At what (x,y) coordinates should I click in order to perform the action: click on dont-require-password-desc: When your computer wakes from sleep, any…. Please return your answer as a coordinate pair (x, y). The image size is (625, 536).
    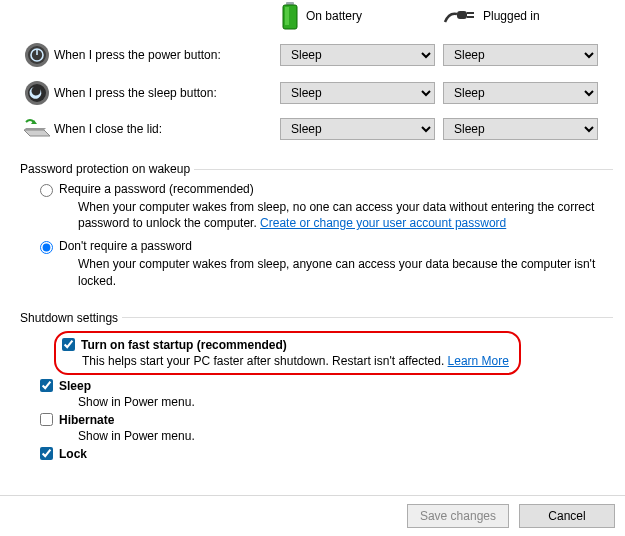
    Looking at the image, I should click on (340, 272).